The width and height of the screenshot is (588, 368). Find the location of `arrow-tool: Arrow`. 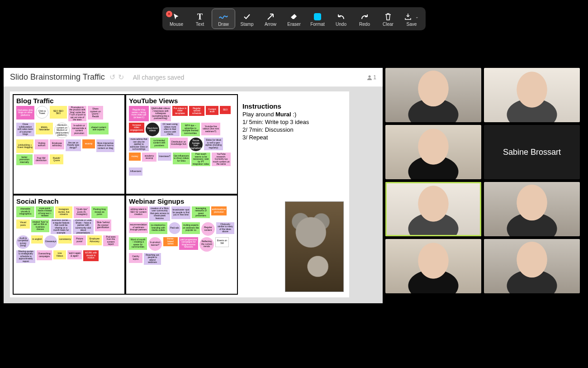

arrow-tool: Arrow is located at coordinates (270, 19).